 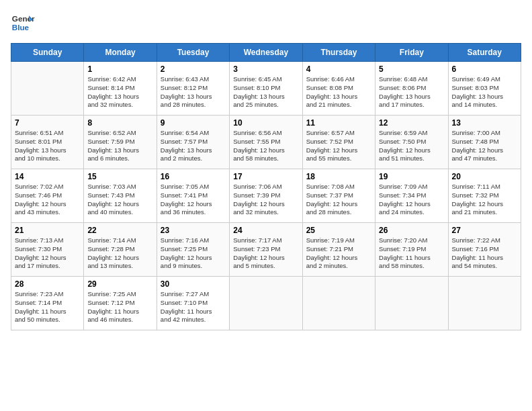 What do you see at coordinates (48, 196) in the screenshot?
I see `calendar-cell: 14Sunrise: 7:02 AM Sunset: 7:46 PM Dayli…` at bounding box center [48, 196].